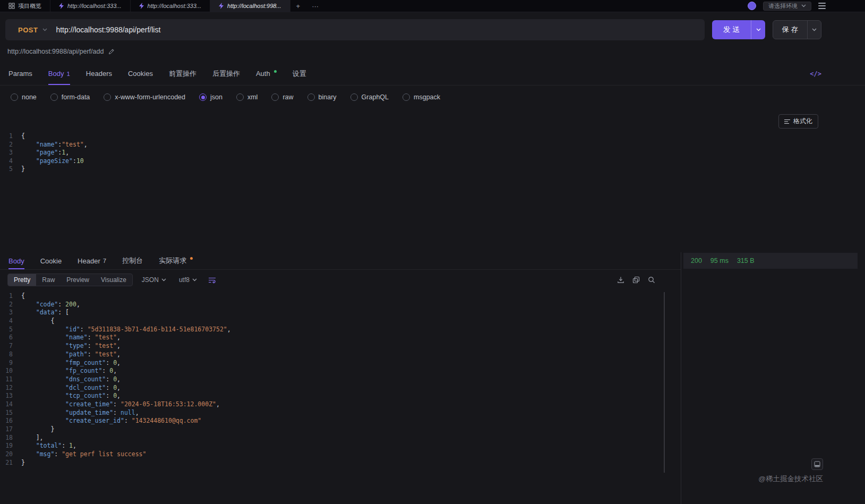 The image size is (865, 504). What do you see at coordinates (12, 6) in the screenshot?
I see `grid-icon` at bounding box center [12, 6].